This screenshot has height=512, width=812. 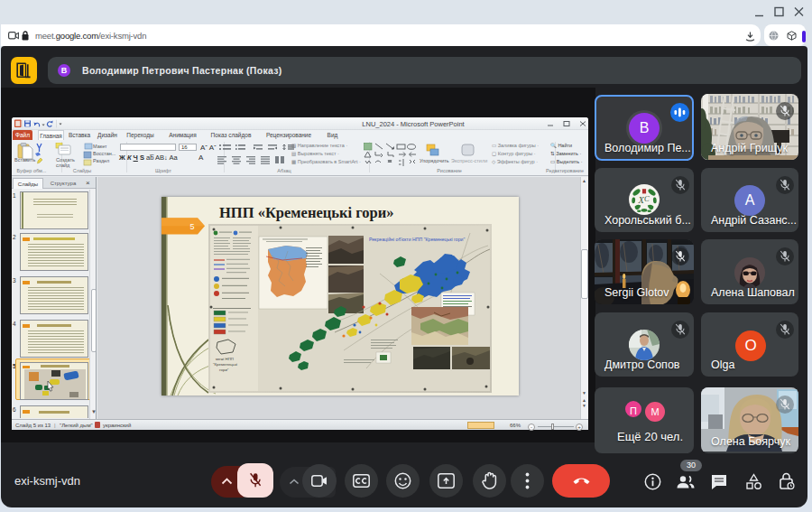 What do you see at coordinates (225, 359) in the screenshot?
I see `svg-text: межі НПП` at bounding box center [225, 359].